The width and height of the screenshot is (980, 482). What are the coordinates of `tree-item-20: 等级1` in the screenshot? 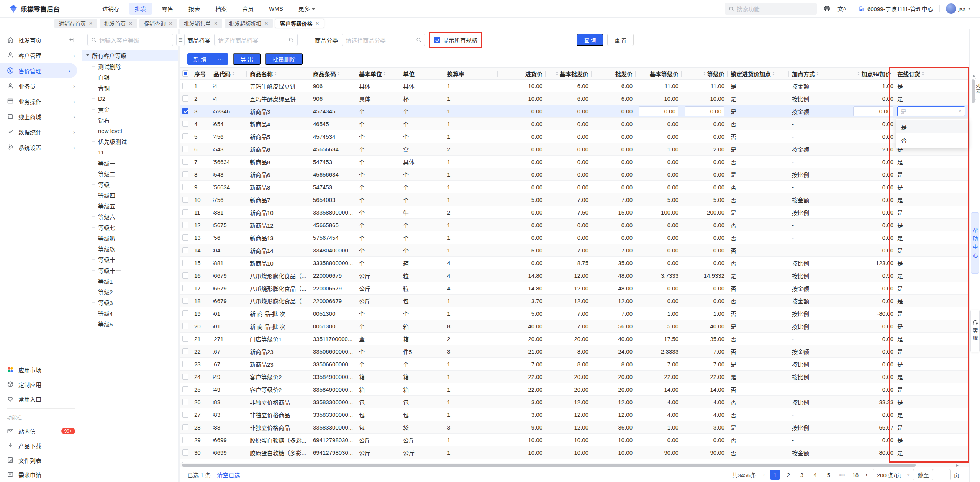 It's located at (137, 281).